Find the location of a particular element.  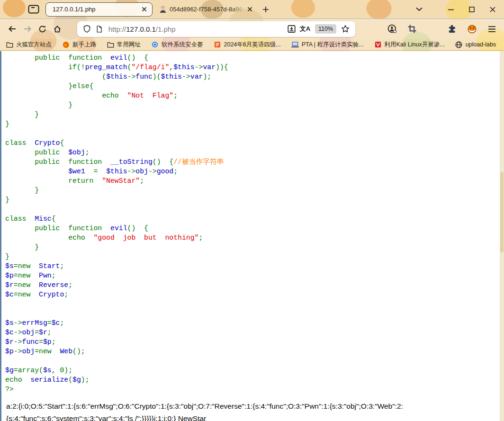

bookmark-label: 新手上路 is located at coordinates (84, 45).